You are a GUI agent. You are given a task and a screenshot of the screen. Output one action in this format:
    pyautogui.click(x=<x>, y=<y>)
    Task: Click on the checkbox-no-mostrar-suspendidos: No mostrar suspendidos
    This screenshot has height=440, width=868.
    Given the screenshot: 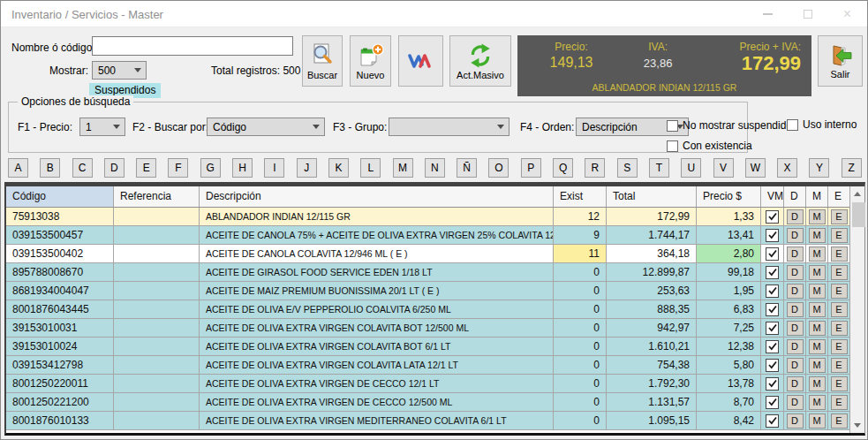 What is the action you would take?
    pyautogui.click(x=732, y=125)
    